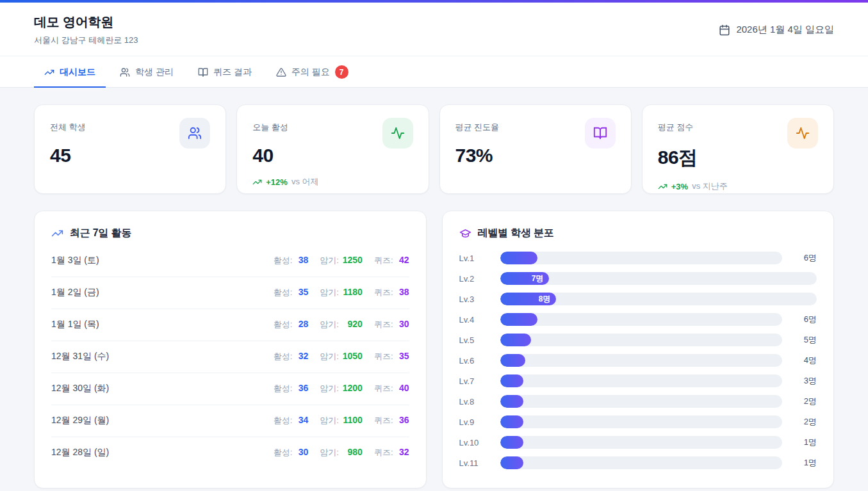 The height and width of the screenshot is (491, 868). What do you see at coordinates (352, 420) in the screenshot?
I see `metric-value: 1100` at bounding box center [352, 420].